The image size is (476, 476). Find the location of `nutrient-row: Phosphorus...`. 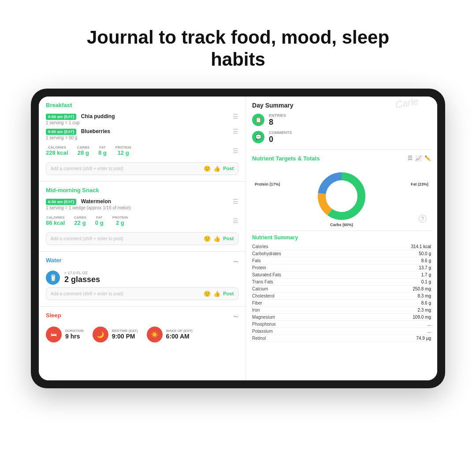

nutrient-row: Phosphorus... is located at coordinates (342, 324).